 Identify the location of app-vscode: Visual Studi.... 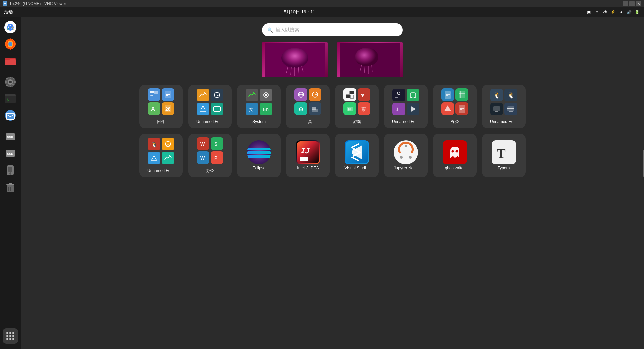
(357, 155).